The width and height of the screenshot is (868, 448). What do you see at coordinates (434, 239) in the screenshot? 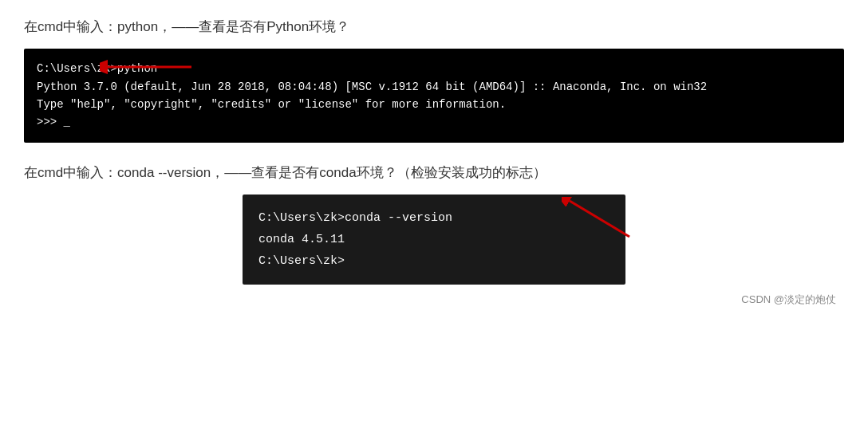
I see `terminal2-line2: conda 4.5.11` at bounding box center [434, 239].